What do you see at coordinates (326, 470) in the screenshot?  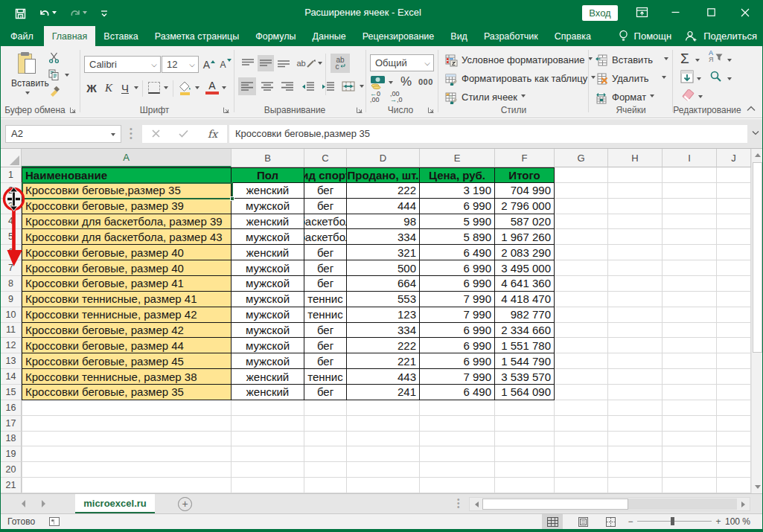 I see `cell-C20` at bounding box center [326, 470].